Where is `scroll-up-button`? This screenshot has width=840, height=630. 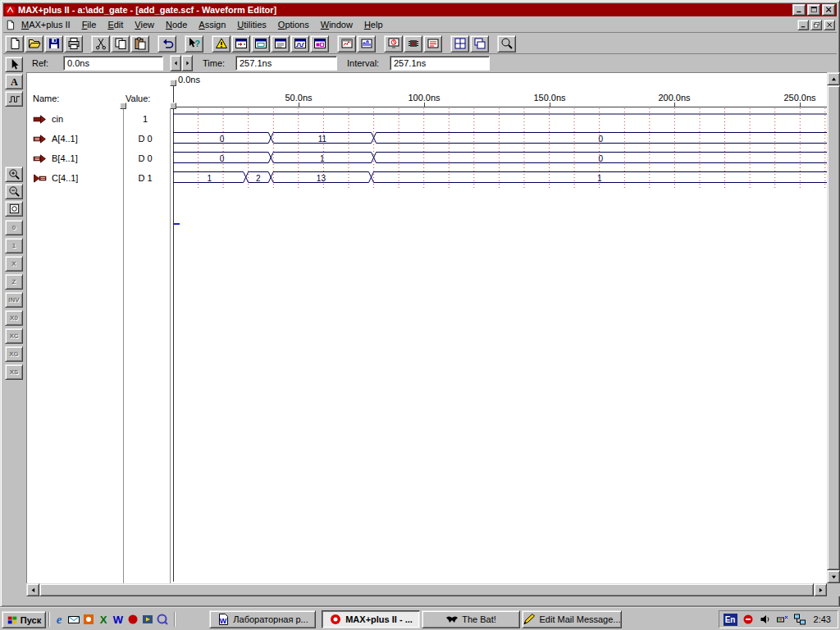
scroll-up-button is located at coordinates (833, 79).